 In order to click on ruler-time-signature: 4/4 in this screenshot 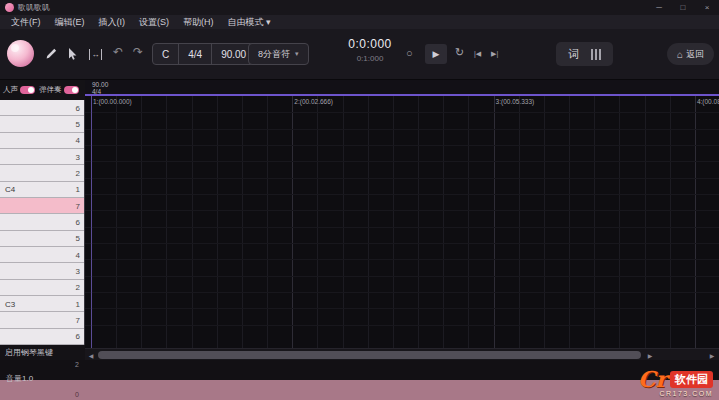, I will do `click(100, 92)`.